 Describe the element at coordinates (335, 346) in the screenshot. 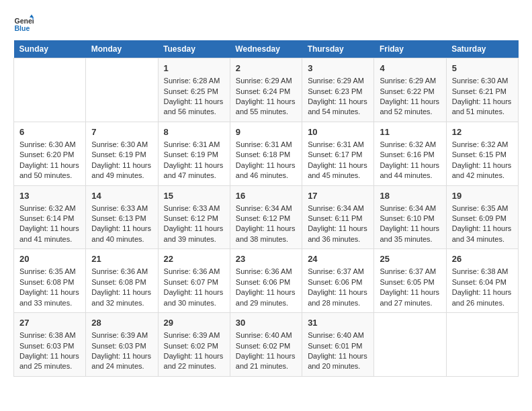

I see `sunset: Sunset: 6:01 PM` at that location.